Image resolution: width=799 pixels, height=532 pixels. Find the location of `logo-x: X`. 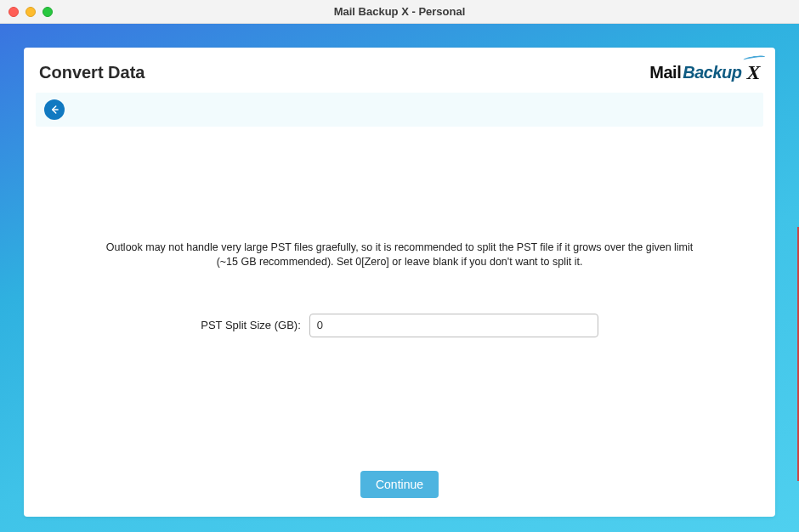

logo-x: X is located at coordinates (753, 73).